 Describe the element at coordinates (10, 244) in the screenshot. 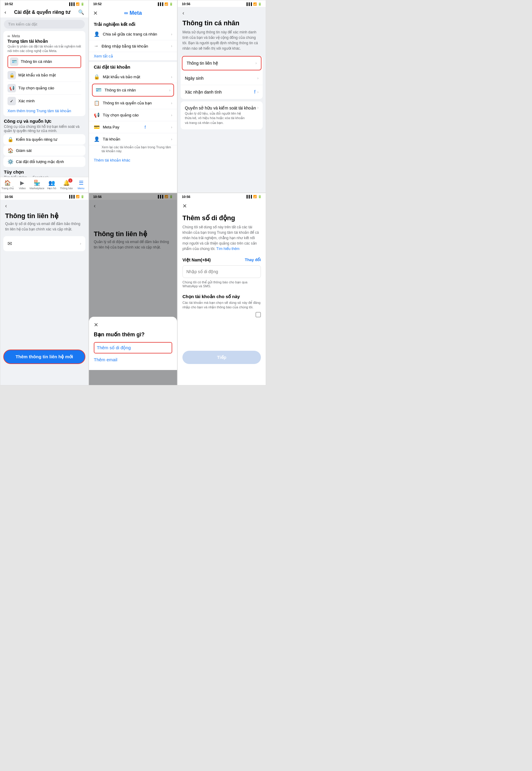

I see `email-icon: ✉` at that location.